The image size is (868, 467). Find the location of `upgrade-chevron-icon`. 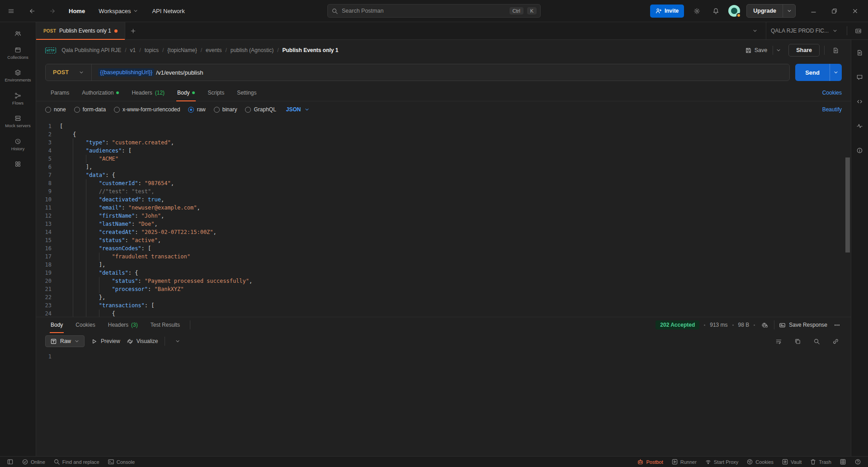

upgrade-chevron-icon is located at coordinates (789, 11).